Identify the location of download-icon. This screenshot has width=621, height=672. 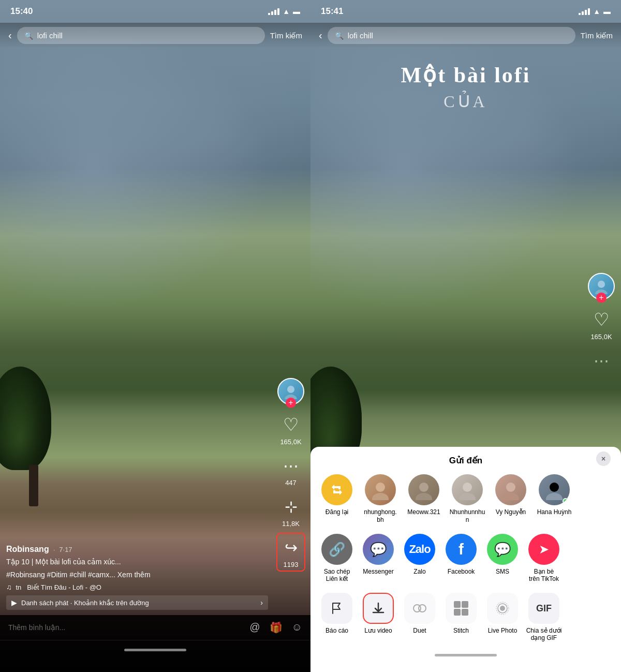
(378, 608).